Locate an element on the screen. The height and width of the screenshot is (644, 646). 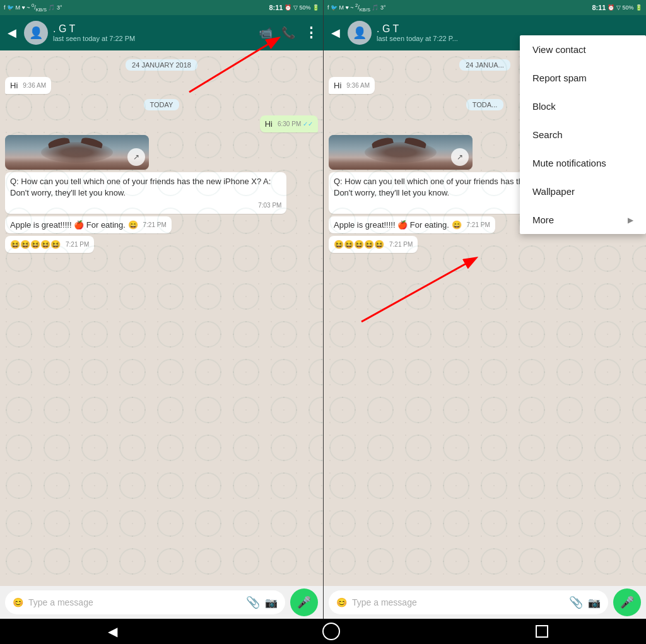
input-placeholder-left: Type a message is located at coordinates (135, 602).